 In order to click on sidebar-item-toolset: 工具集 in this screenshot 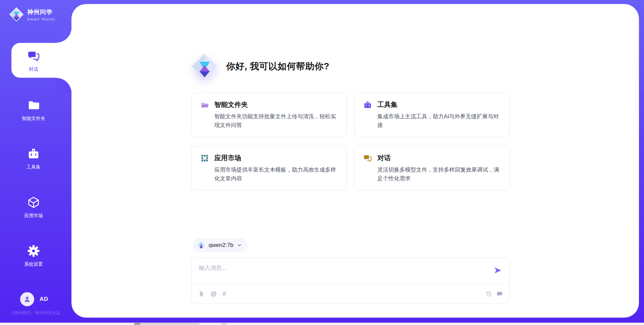, I will do `click(34, 159)`.